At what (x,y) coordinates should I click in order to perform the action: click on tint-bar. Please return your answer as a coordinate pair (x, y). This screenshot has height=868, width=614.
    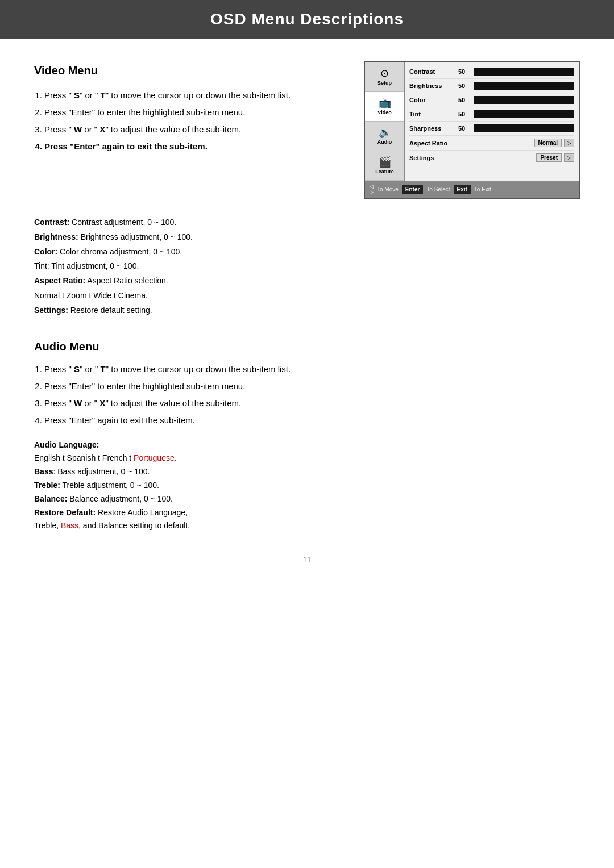
    Looking at the image, I should click on (524, 114).